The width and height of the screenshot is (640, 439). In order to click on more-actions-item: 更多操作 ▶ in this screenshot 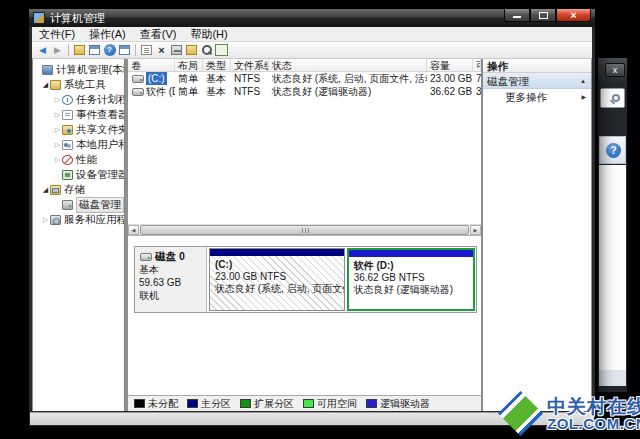, I will do `click(537, 97)`.